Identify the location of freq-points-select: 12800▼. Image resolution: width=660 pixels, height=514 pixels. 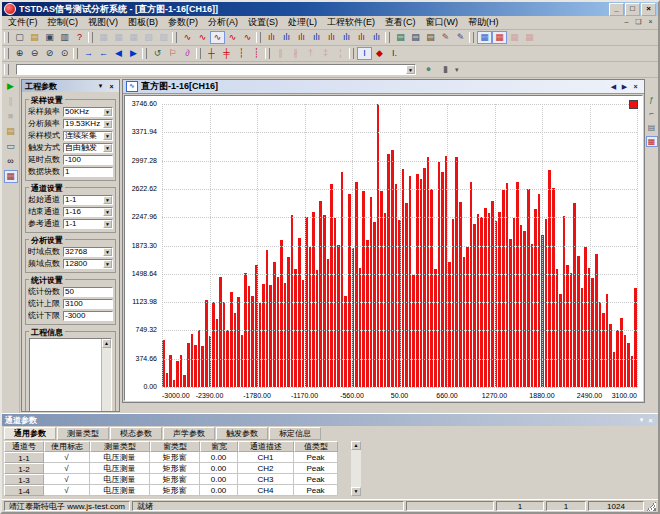
(88, 264).